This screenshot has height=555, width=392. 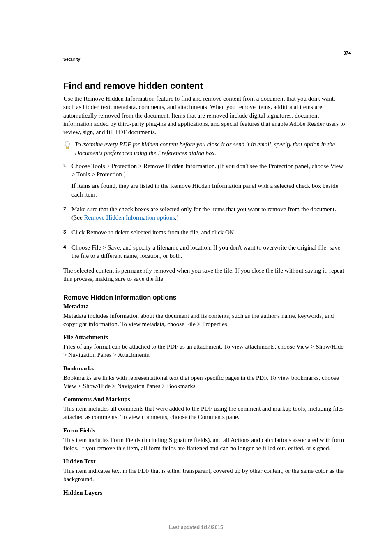 I want to click on step-text: Make sure that the check boxes are selec…, so click(x=209, y=214).